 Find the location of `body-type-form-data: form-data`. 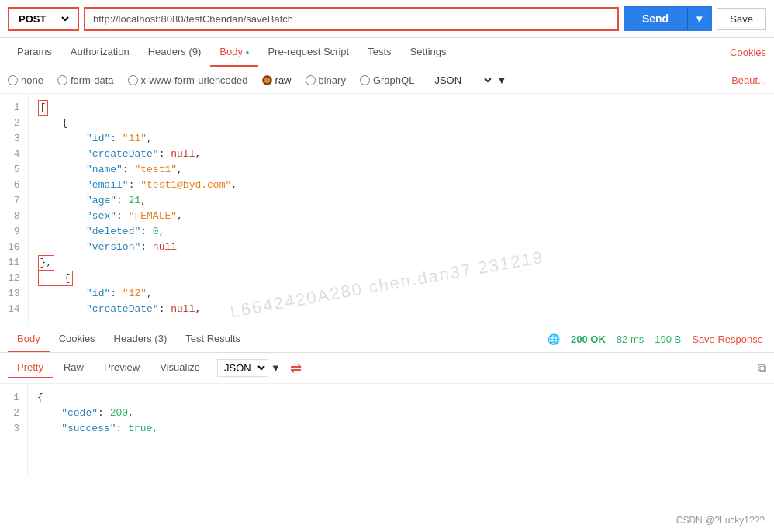

body-type-form-data: form-data is located at coordinates (85, 81).